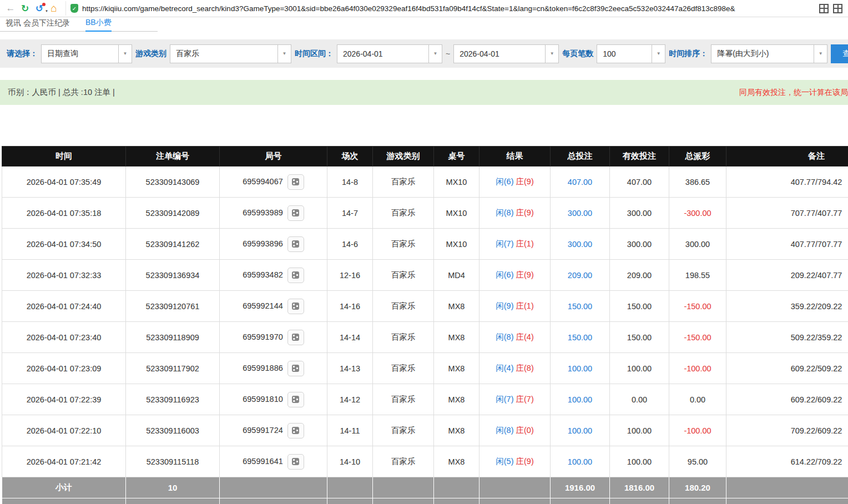 The width and height of the screenshot is (848, 504). I want to click on game-category-value: 百家乐, so click(224, 54).